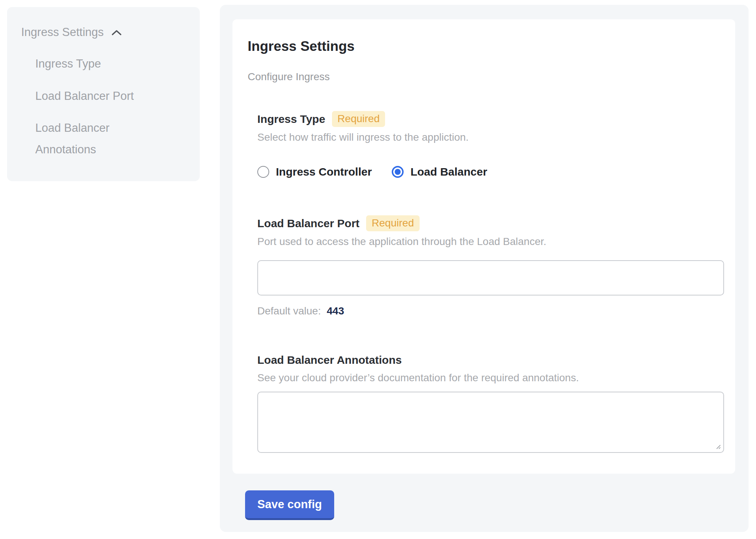 The height and width of the screenshot is (539, 756). I want to click on page-subtitle: Configure Ingress, so click(486, 77).